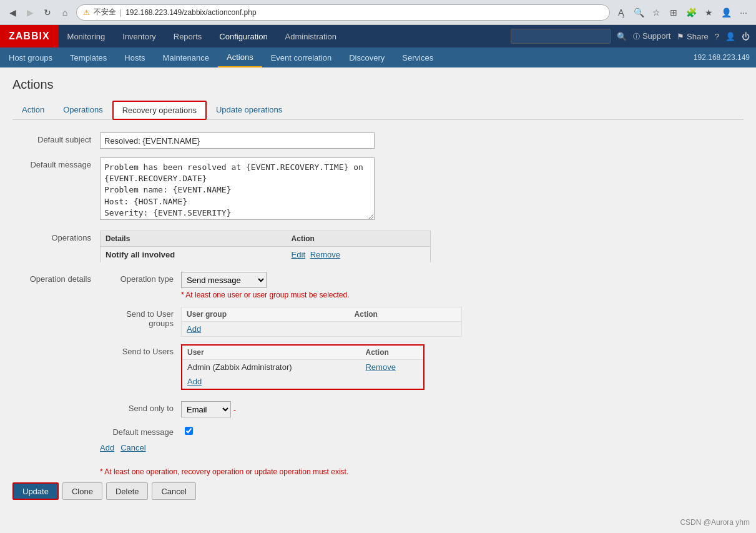 The width and height of the screenshot is (756, 533). Describe the element at coordinates (358, 255) in the screenshot. I see `op-action-cell: Edit Remove` at that location.